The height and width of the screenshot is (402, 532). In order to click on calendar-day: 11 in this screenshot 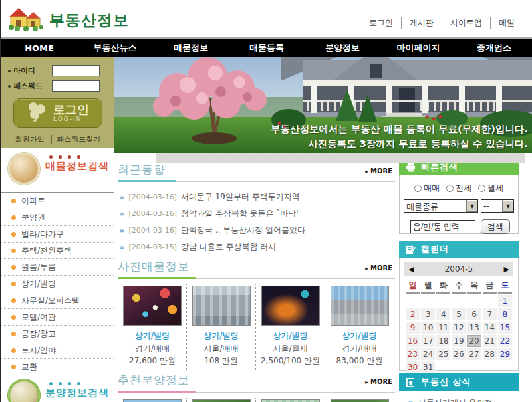, I will do `click(443, 328)`.